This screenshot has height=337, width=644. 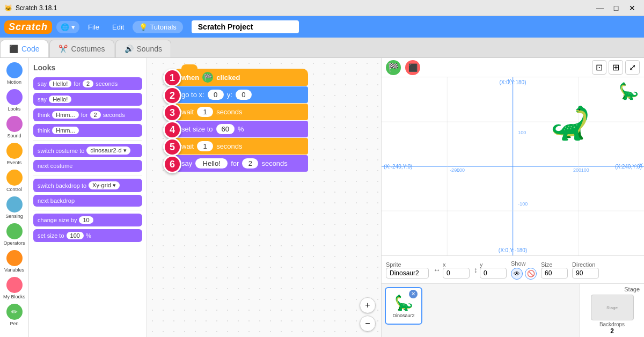 I want to click on svg-text: -100, so click(x=523, y=204).